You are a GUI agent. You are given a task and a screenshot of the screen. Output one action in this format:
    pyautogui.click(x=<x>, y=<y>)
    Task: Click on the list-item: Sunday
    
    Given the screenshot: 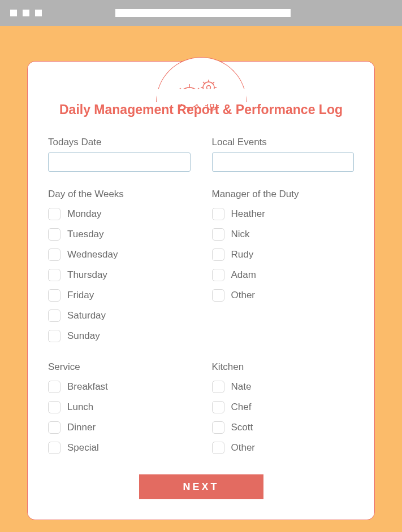 What is the action you would take?
    pyautogui.click(x=119, y=336)
    